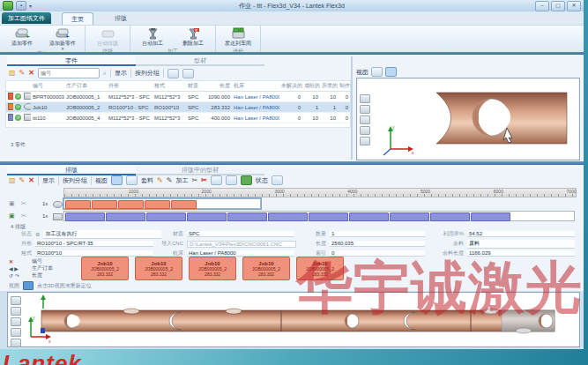 The image size is (588, 365). What do you see at coordinates (294, 319) in the screenshot?
I see `nesting-3d-view: y x` at bounding box center [294, 319].